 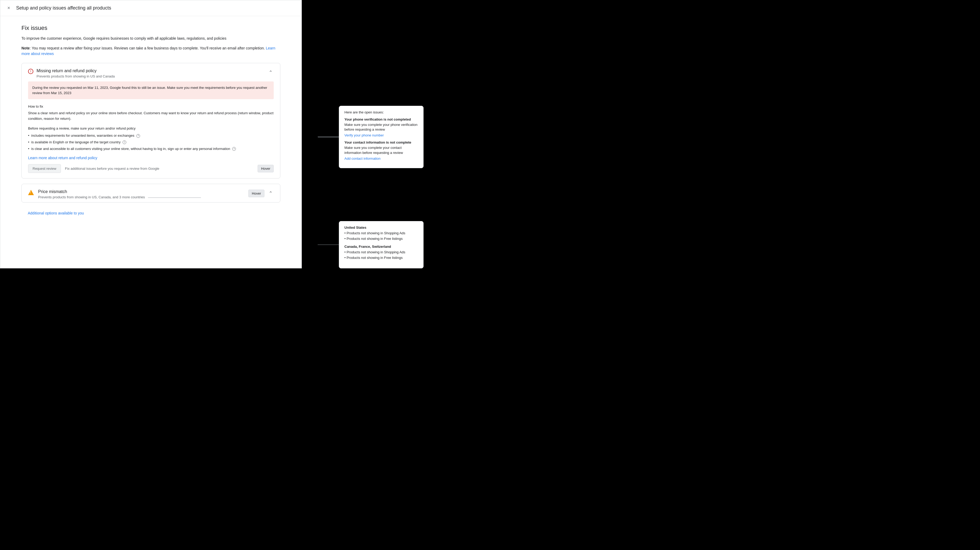 What do you see at coordinates (147, 48) in the screenshot?
I see `note-text: : You may request a review after fixing …` at bounding box center [147, 48].